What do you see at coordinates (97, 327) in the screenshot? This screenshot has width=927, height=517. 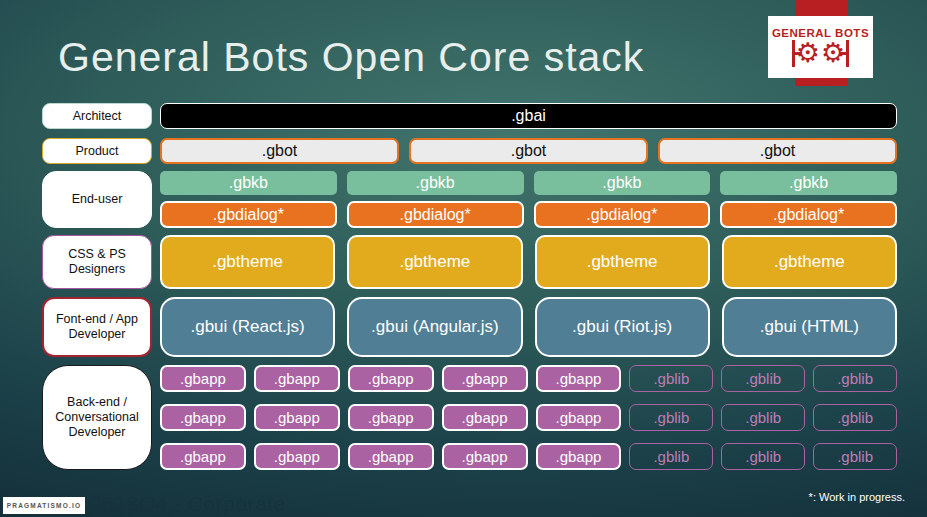 I see `row-label-frontend: Font-end / App Developer` at bounding box center [97, 327].